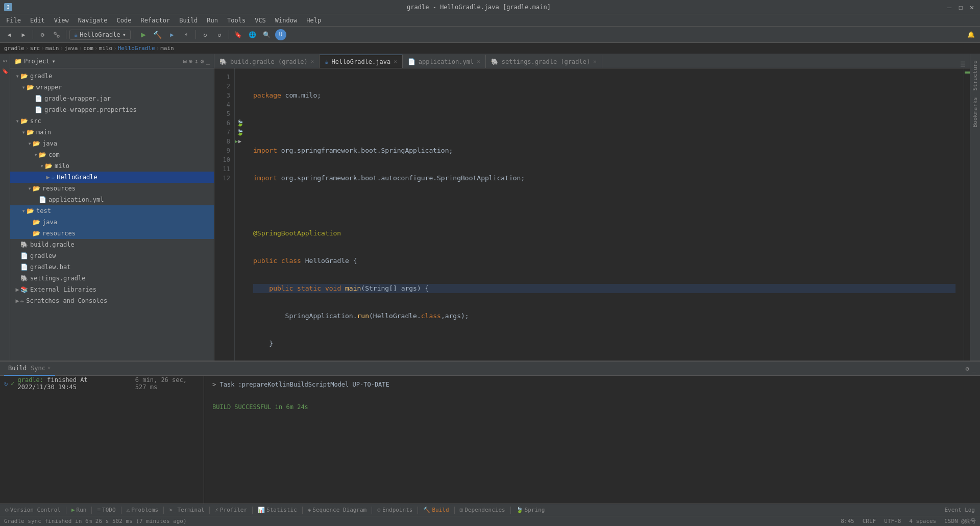 This screenshot has width=980, height=526. I want to click on breadcrumb-hellogra: HelloGradle, so click(137, 48).